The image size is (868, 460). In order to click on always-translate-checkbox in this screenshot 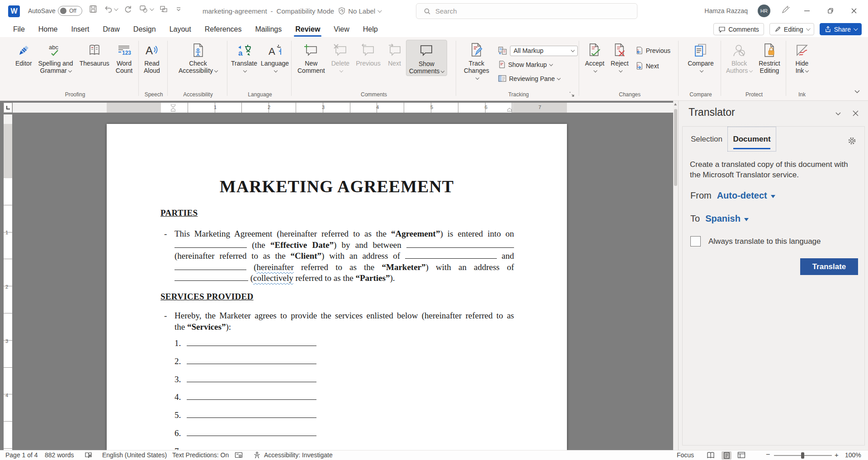, I will do `click(695, 242)`.